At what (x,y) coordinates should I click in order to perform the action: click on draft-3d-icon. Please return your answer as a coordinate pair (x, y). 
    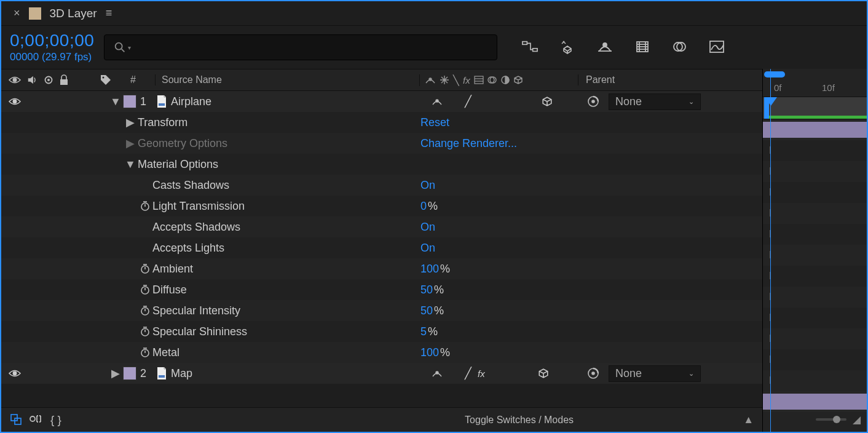
    Looking at the image, I should click on (567, 47).